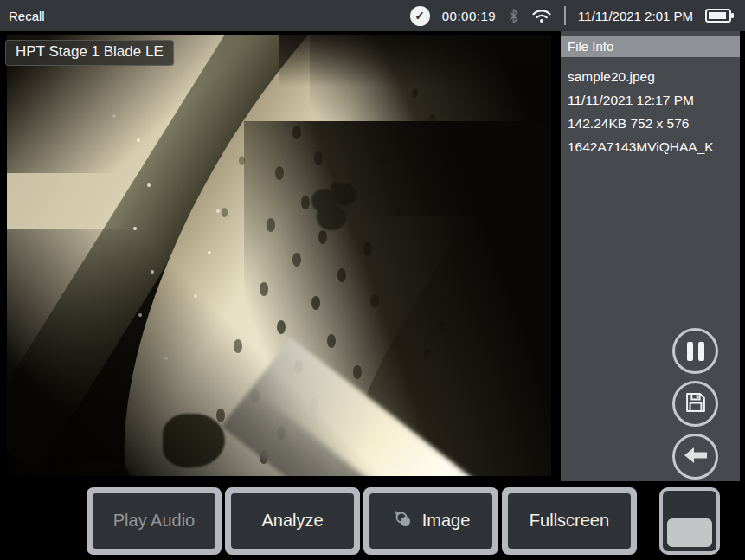 Image resolution: width=745 pixels, height=560 pixels. What do you see at coordinates (292, 521) in the screenshot?
I see `analyze-button: Analyze` at bounding box center [292, 521].